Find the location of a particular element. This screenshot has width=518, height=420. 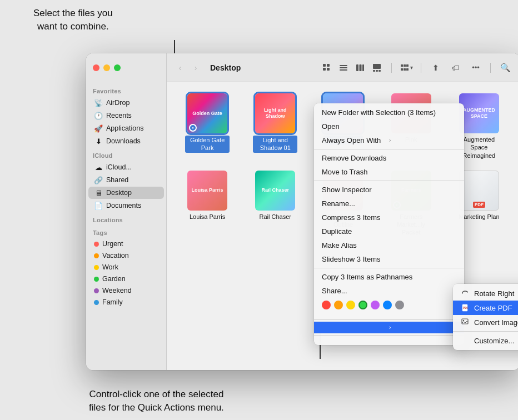

icloud-icon: ☁ is located at coordinates (98, 167).